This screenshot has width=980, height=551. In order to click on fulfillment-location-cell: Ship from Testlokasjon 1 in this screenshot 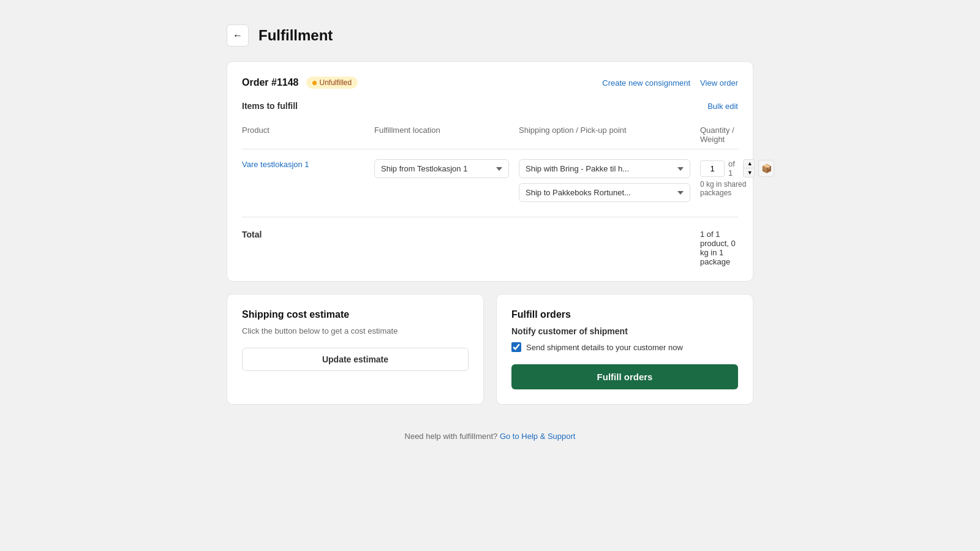, I will do `click(442, 169)`.